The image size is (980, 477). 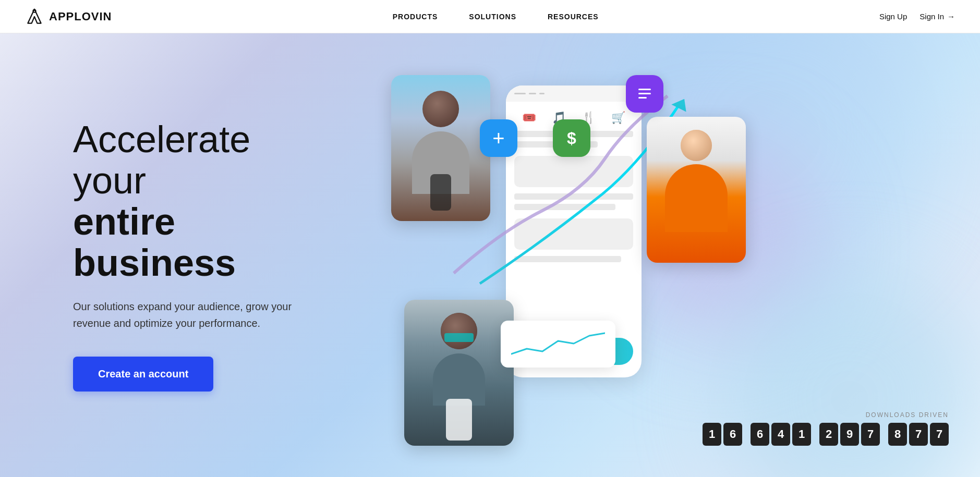 What do you see at coordinates (529, 118) in the screenshot?
I see `phone-icon-ticket: 🎟️` at bounding box center [529, 118].